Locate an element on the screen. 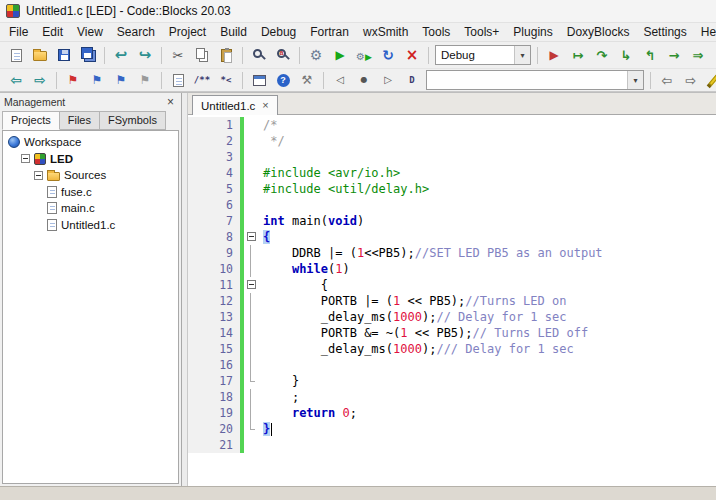  search-next-button: ⇨ is located at coordinates (691, 80).